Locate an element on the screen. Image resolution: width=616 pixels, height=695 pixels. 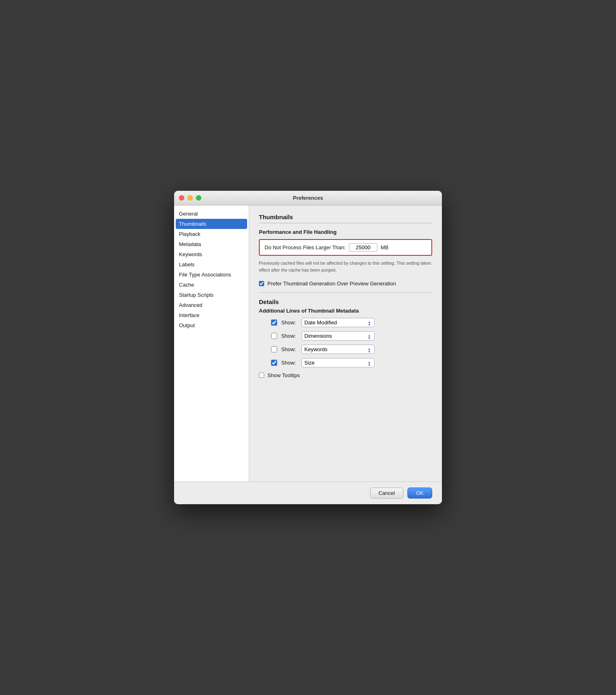
metadata-row-3: Show: Date Modified Dimensions Keywords … is located at coordinates (351, 349).